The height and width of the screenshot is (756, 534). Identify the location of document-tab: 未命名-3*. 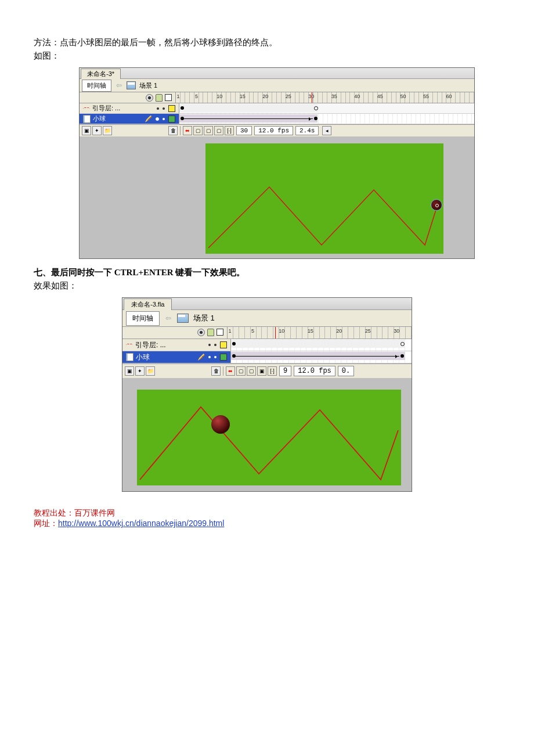
(101, 74).